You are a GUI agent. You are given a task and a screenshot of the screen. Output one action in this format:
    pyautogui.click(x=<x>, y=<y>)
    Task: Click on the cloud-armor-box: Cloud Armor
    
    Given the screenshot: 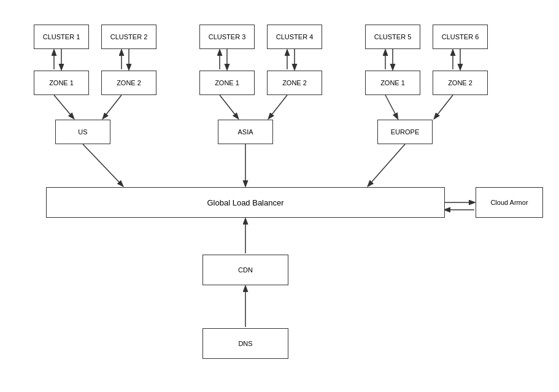 What is the action you would take?
    pyautogui.click(x=509, y=202)
    